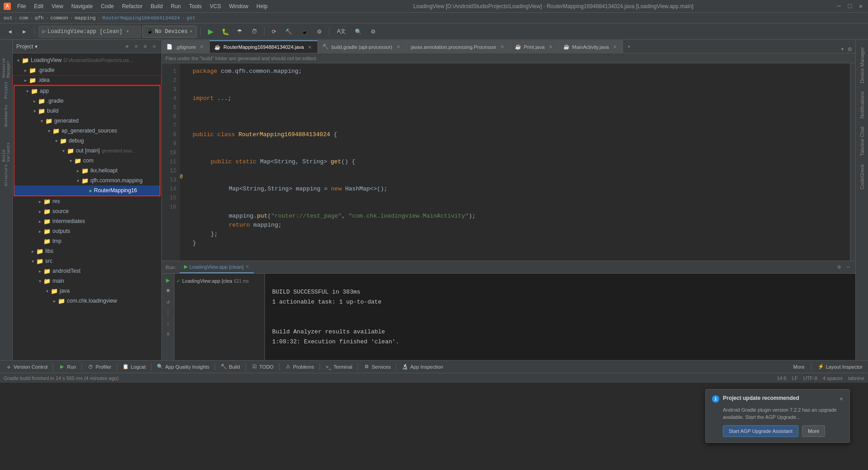  I want to click on breadcrumb-item: qfh, so click(39, 18).